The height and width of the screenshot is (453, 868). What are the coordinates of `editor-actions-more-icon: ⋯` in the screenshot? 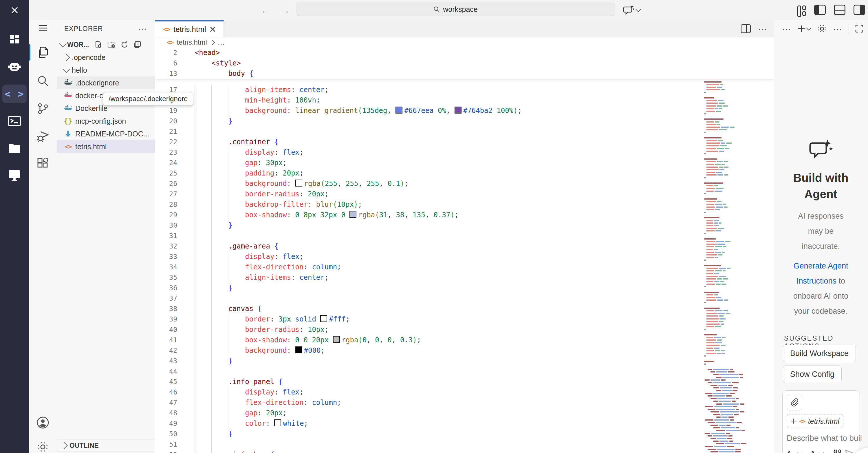 It's located at (763, 29).